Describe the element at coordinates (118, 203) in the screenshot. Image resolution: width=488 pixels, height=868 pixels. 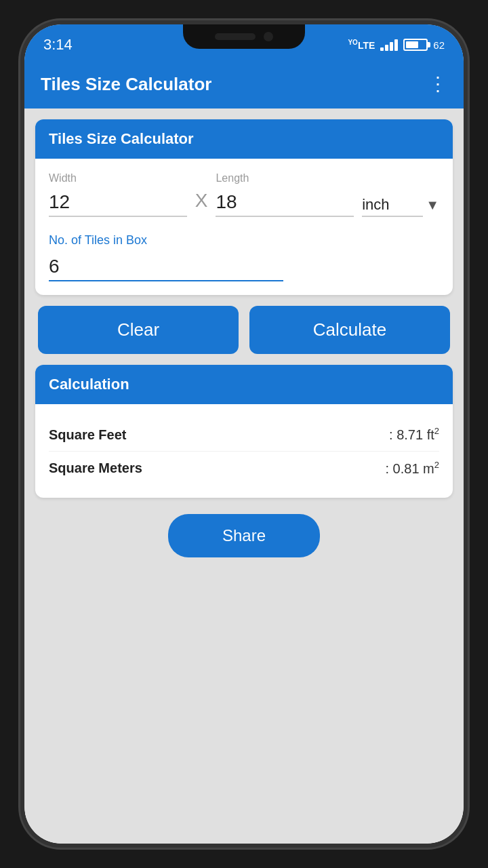
I see `width-input` at that location.